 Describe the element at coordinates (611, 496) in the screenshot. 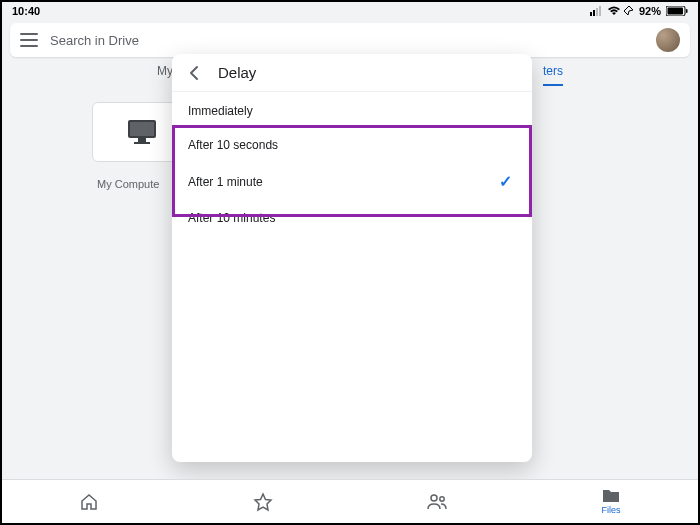

I see `folder-icon` at that location.